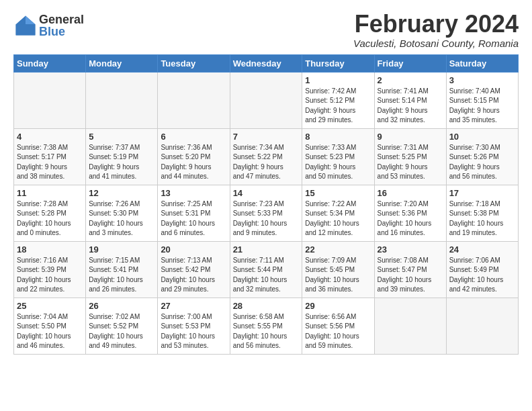 This screenshot has width=532, height=411. Describe the element at coordinates (410, 63) in the screenshot. I see `weekday-header: Friday` at that location.